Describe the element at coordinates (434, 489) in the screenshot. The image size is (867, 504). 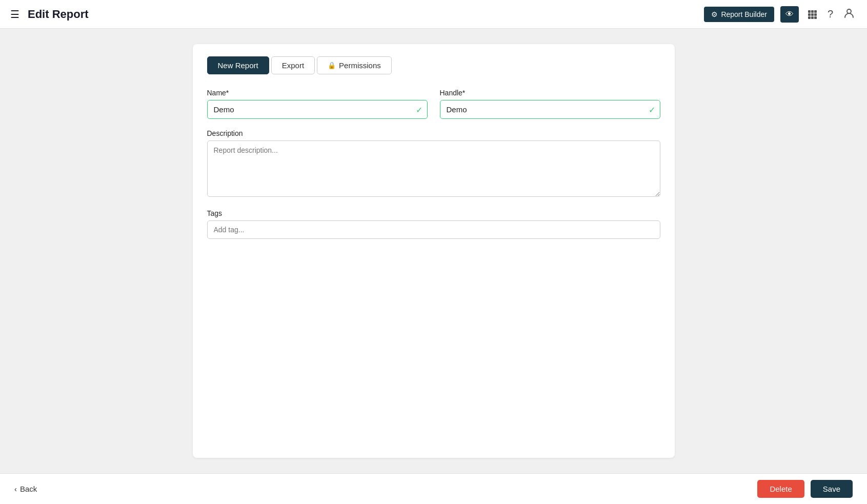
I see `footer: ‹ Back Delete Save` at that location.